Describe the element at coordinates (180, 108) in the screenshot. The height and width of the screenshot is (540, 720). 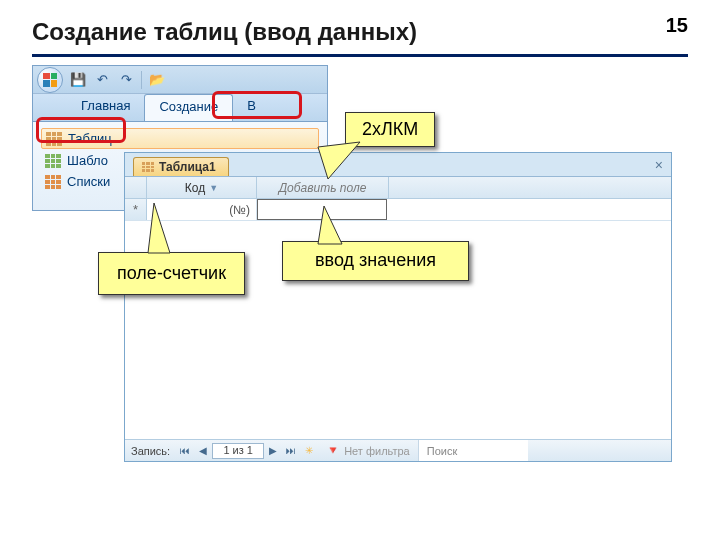
I see `ribbon-tabs: Главная Создание В` at that location.